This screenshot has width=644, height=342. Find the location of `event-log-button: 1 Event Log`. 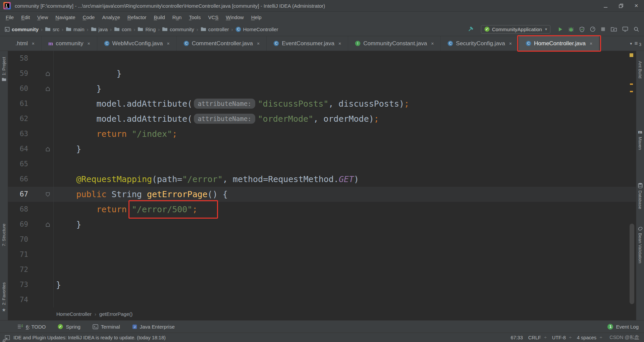

event-log-button: 1 Event Log is located at coordinates (623, 327).